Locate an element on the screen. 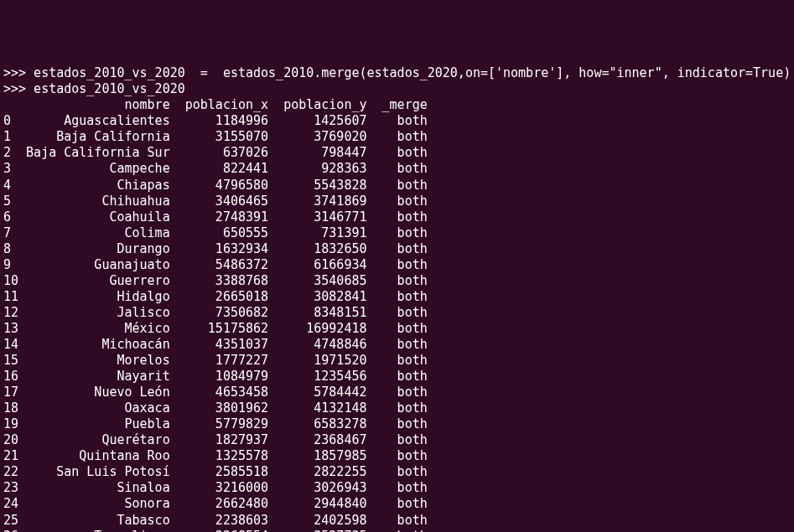 Image resolution: width=794 pixels, height=532 pixels. row-nombre: Querétaro is located at coordinates (94, 440).